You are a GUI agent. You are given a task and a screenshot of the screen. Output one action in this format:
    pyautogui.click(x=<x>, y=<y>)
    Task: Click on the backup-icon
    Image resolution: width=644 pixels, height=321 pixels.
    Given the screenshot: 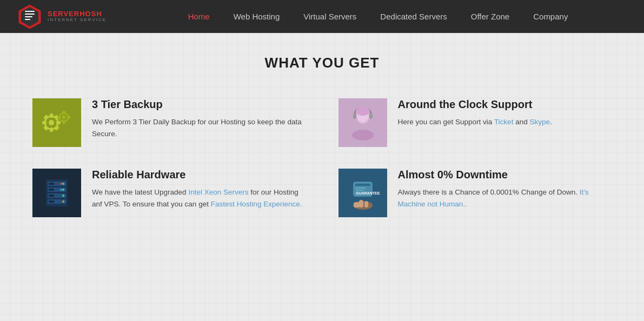 What is the action you would take?
    pyautogui.click(x=57, y=123)
    